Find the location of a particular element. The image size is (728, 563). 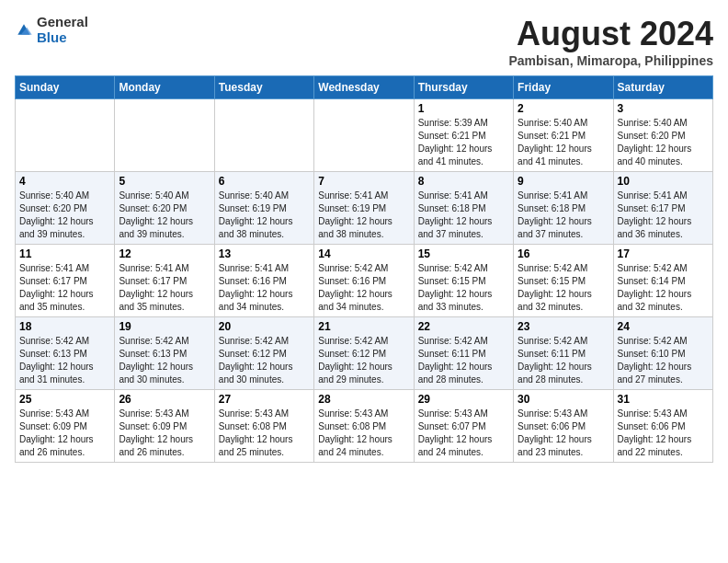

calendar-cell: 12Sunrise: 5:41 AM Sunset: 6:17 PM Dayli… is located at coordinates (165, 282).